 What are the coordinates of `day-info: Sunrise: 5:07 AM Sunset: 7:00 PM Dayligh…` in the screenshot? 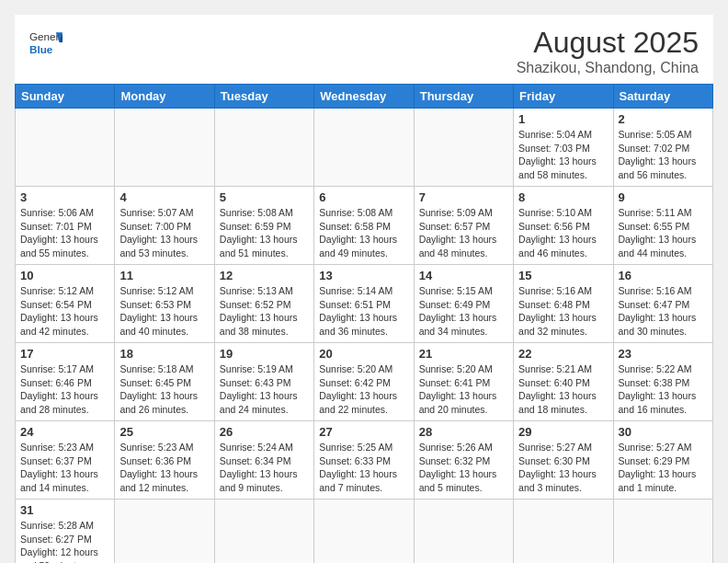 It's located at (164, 234).